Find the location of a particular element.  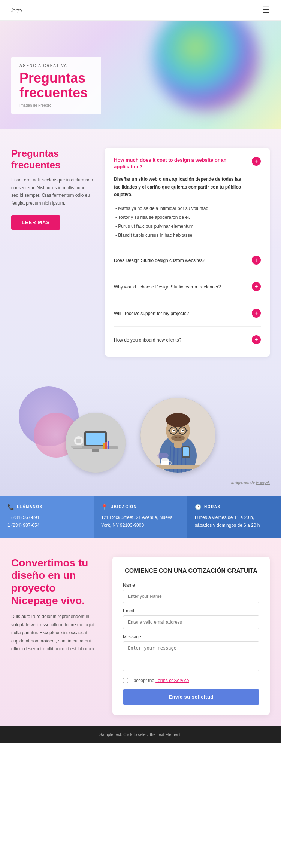

form-textarea-message is located at coordinates (191, 656).